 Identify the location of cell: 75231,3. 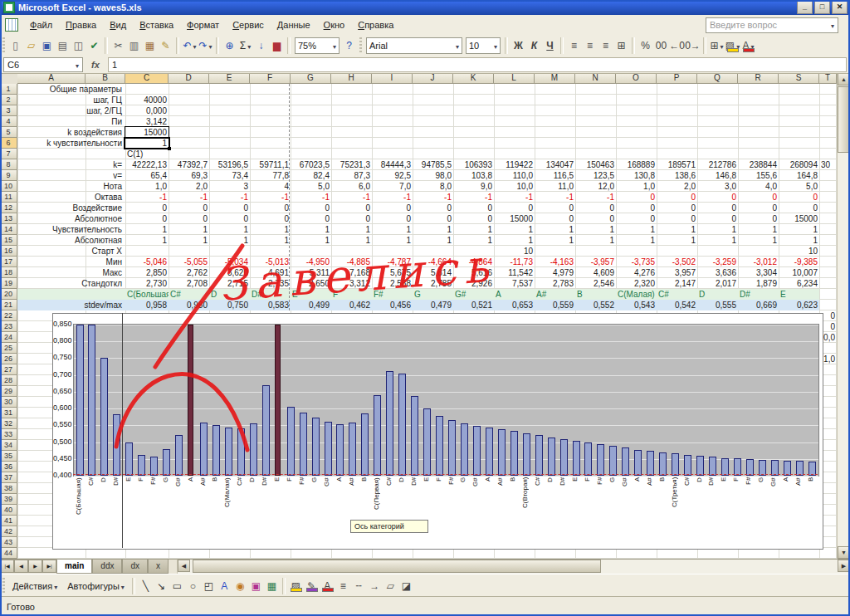
(352, 164).